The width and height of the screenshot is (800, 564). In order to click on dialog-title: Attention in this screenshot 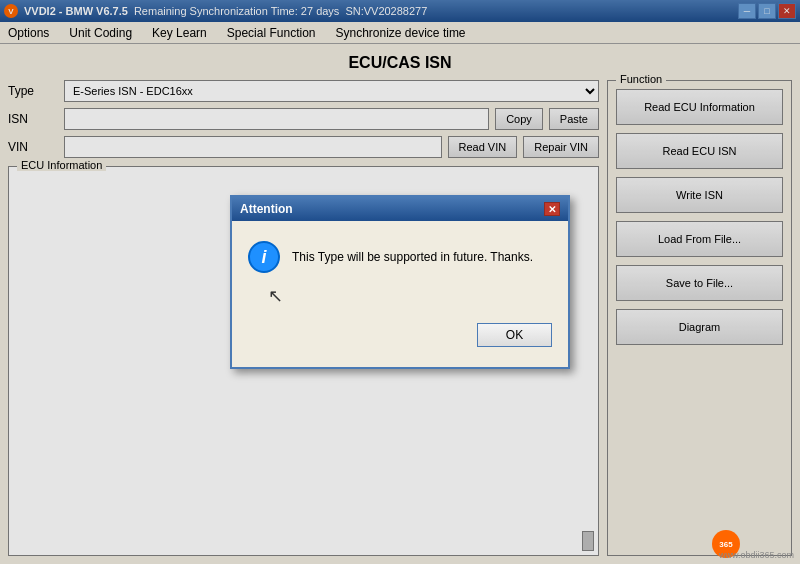, I will do `click(266, 209)`.